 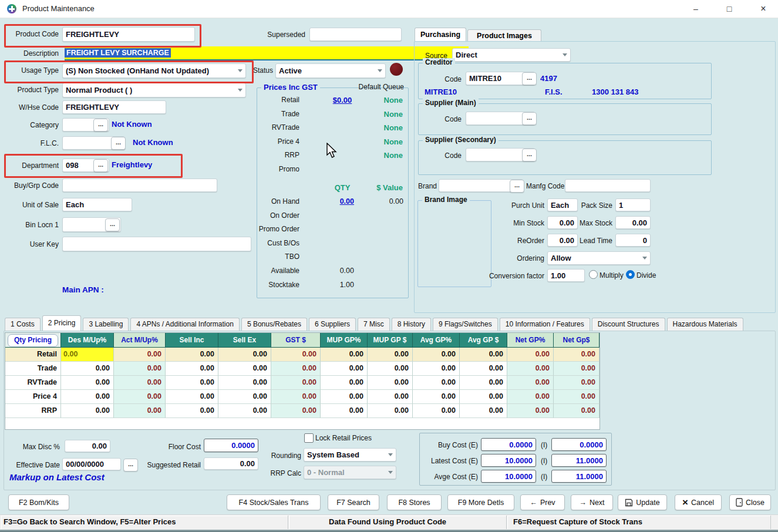 I want to click on latest-cost-ex-input: 10.0000, so click(x=508, y=460).